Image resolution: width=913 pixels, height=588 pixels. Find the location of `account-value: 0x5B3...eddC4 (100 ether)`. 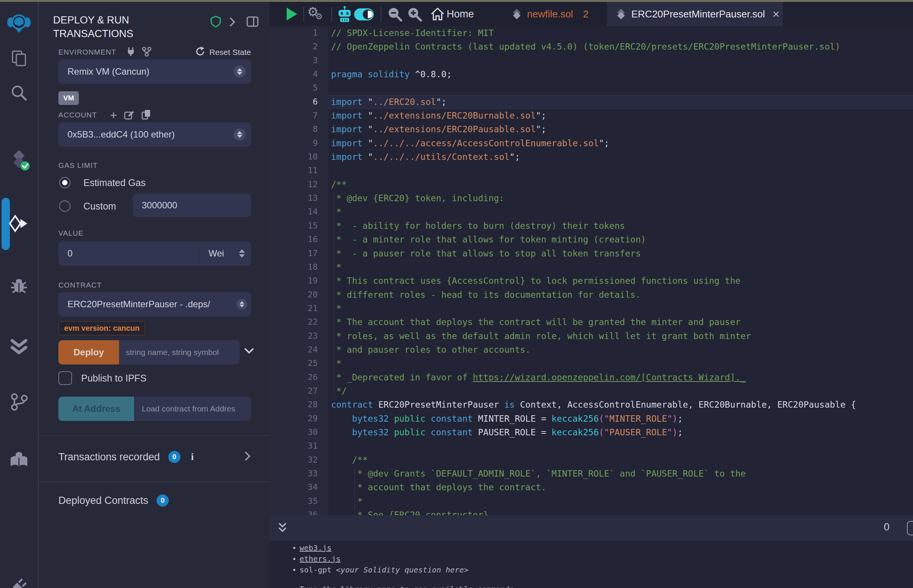

account-value: 0x5B3...eddC4 (100 ether) is located at coordinates (151, 134).